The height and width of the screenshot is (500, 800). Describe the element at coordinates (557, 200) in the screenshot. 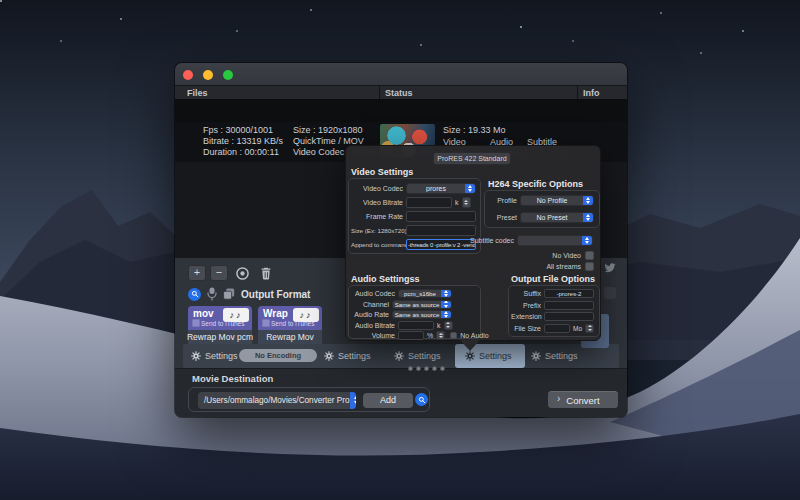

I see `profile-select: No Profile` at that location.